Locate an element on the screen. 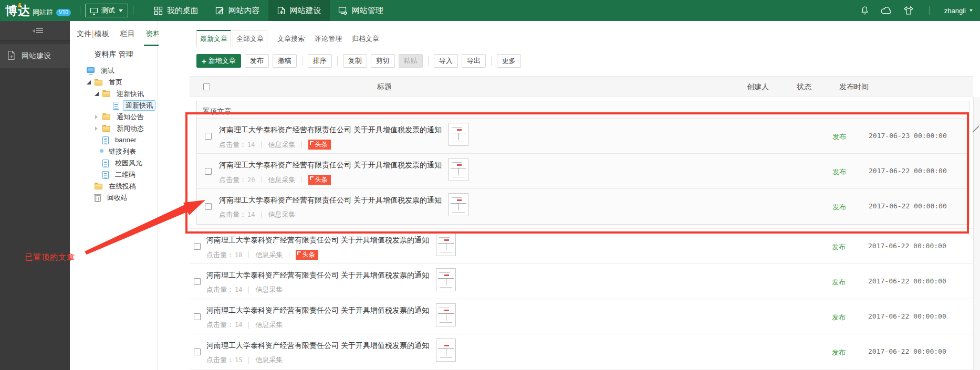 Image resolution: width=980 pixels, height=370 pixels. panel-tab-files-templates: 文件|模板 is located at coordinates (93, 34).